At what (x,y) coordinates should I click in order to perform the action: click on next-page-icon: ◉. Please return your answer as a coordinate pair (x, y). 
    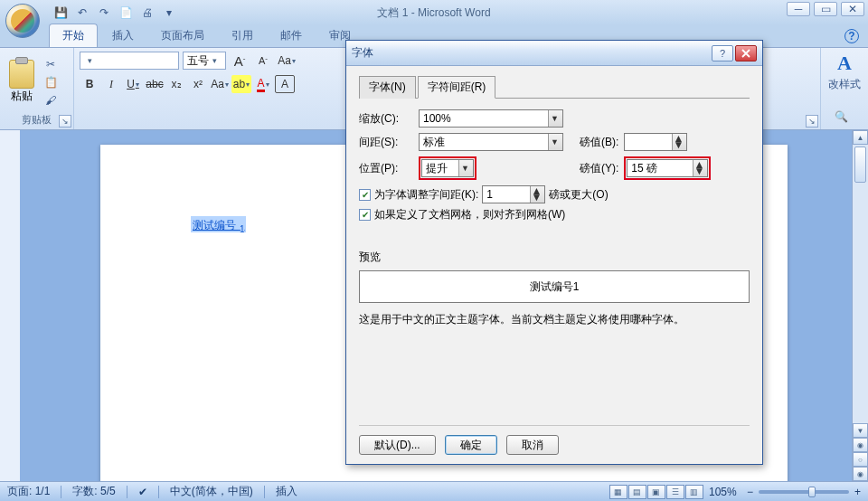
    Looking at the image, I should click on (861, 474).